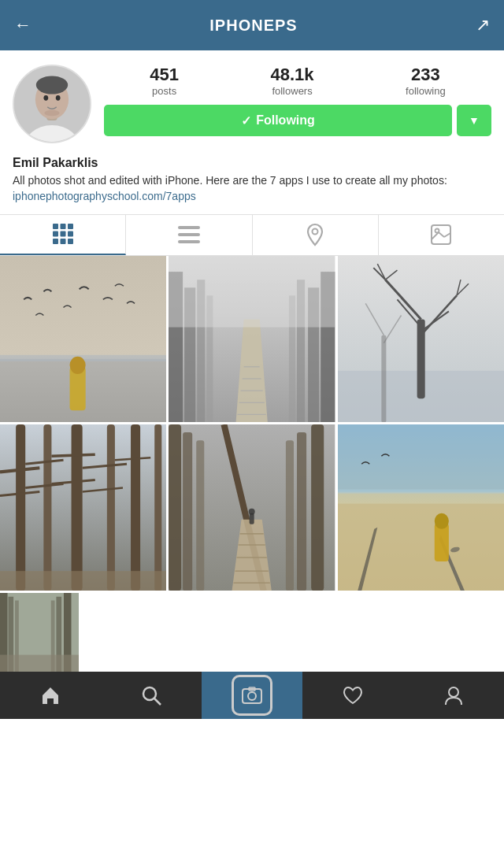  Describe the element at coordinates (252, 235) in the screenshot. I see `tabs-row` at that location.